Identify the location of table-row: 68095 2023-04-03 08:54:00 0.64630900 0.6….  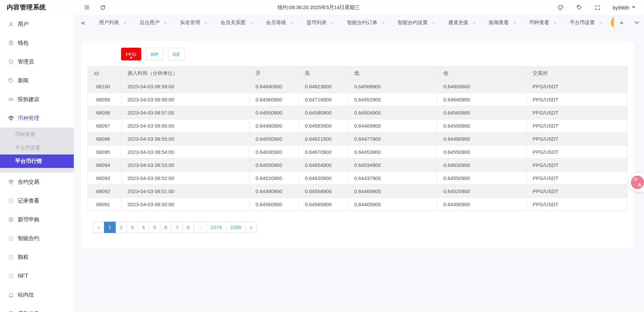
(358, 152).